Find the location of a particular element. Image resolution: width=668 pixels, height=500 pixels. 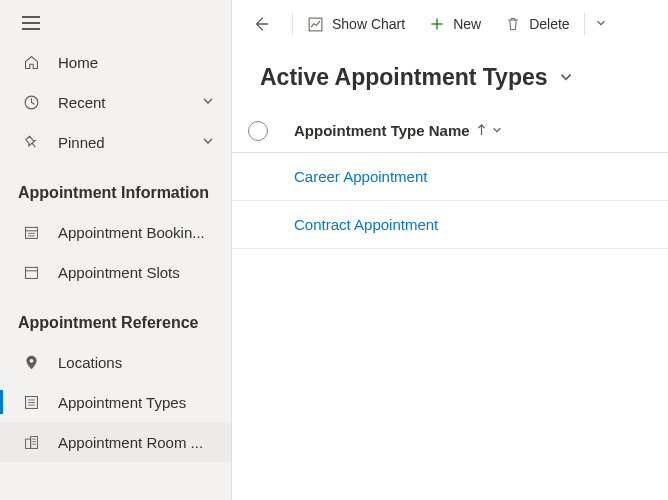

button-label: Delete is located at coordinates (549, 24).